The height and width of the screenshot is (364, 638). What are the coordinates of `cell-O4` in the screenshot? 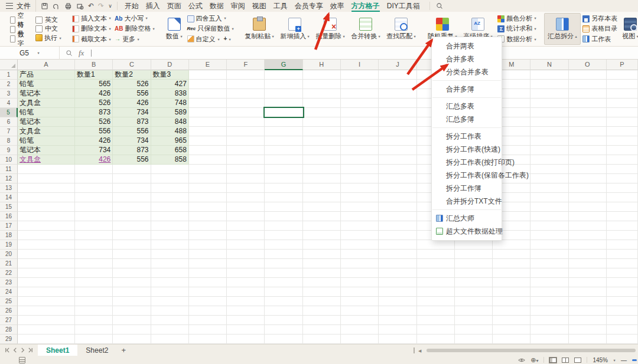 It's located at (588, 103).